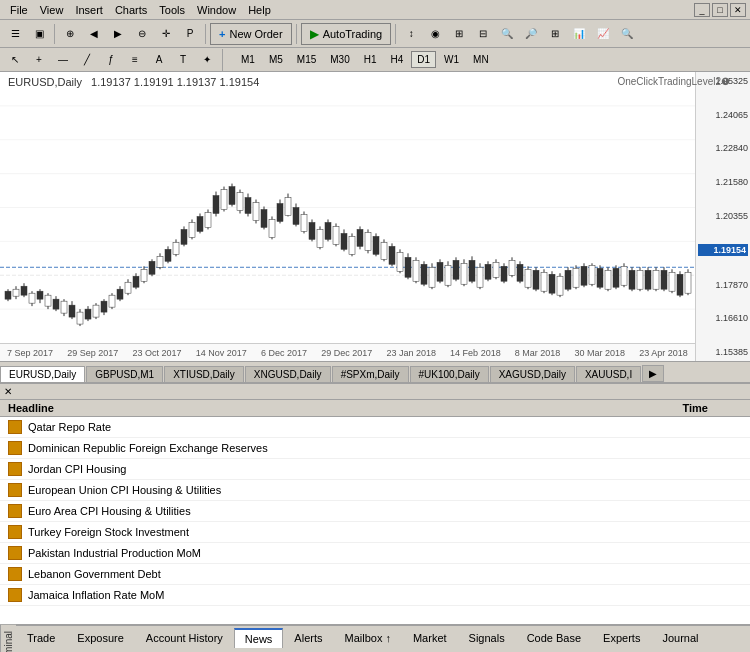 The width and height of the screenshot is (750, 652). I want to click on tool-crosshair: +, so click(39, 60).